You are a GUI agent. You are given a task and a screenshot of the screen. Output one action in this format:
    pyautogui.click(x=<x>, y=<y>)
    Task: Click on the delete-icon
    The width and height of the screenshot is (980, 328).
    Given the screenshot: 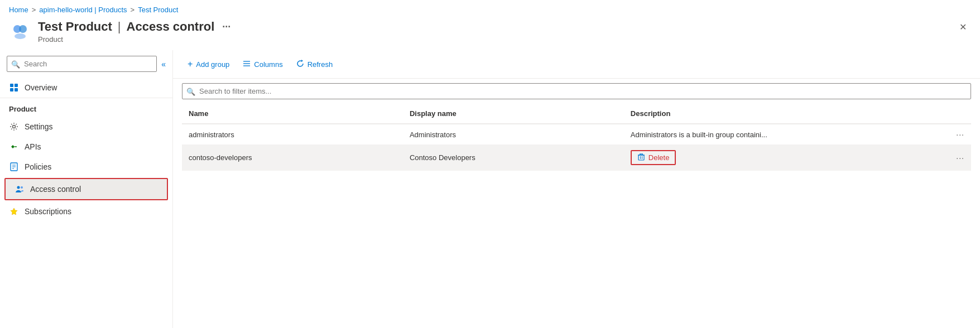 What is the action you would take?
    pyautogui.click(x=641, y=157)
    